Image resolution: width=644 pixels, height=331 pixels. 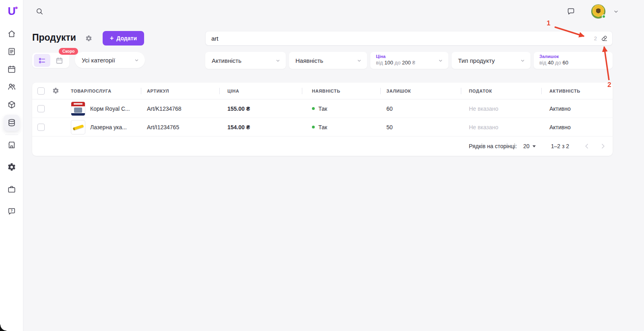 What do you see at coordinates (421, 91) in the screenshot?
I see `column-header-stock: ЗАЛИШОК` at bounding box center [421, 91].